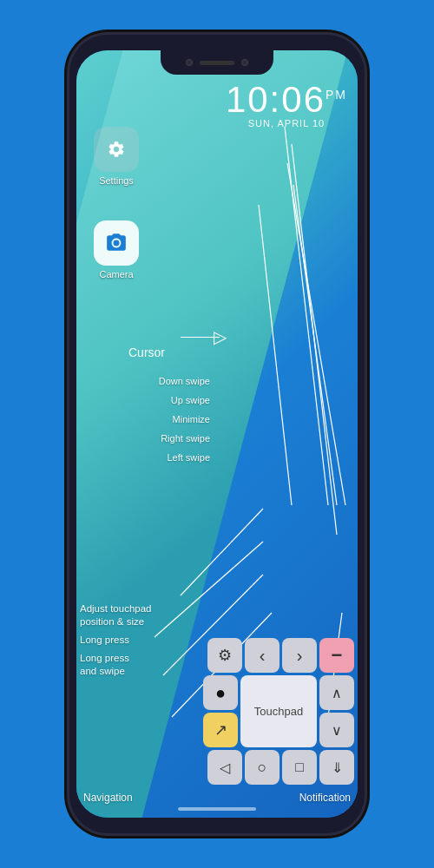 This screenshot has width=434, height=868. Describe the element at coordinates (299, 655) in the screenshot. I see `right-arrow-btn: ›` at that location.